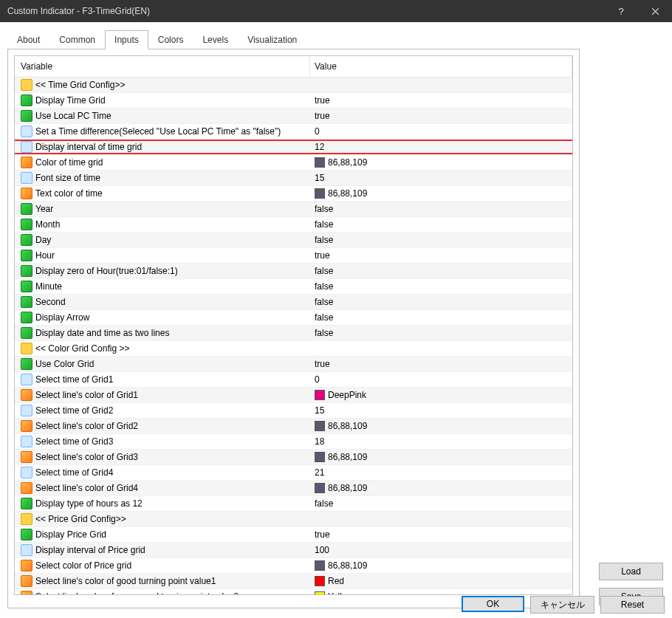  What do you see at coordinates (27, 317) in the screenshot?
I see `bool-type-icon` at bounding box center [27, 317].